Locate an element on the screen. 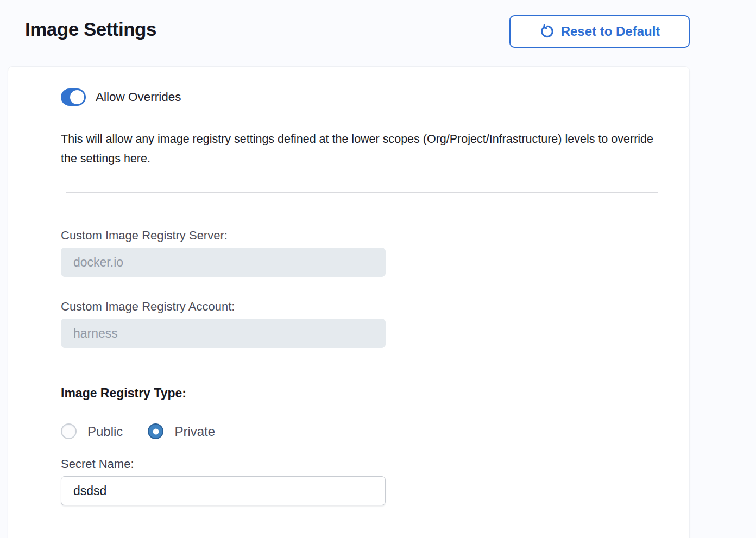 The width and height of the screenshot is (756, 538). page-title: Image Settings is located at coordinates (91, 29).